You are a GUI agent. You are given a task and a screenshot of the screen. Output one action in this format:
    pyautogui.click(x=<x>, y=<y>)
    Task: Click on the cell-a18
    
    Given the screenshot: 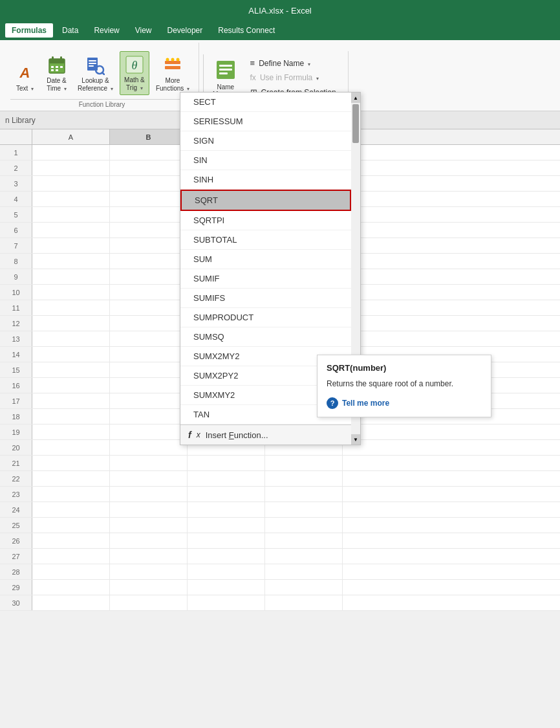 What is the action you would take?
    pyautogui.click(x=71, y=417)
    